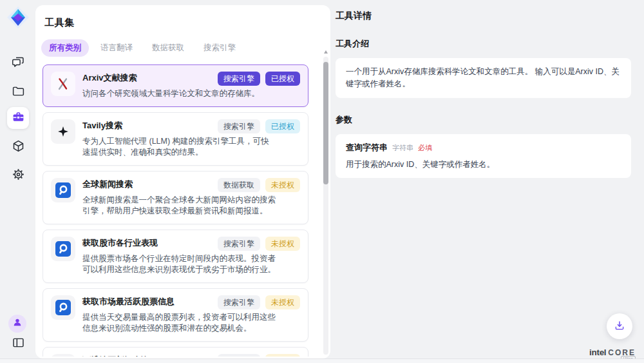  Describe the element at coordinates (179, 324) in the screenshot. I see `tool-description: 提供当天交易量最高的股票列表，投资者可以利用这些信息来识别流动性强的股票和潜在的…` at that location.